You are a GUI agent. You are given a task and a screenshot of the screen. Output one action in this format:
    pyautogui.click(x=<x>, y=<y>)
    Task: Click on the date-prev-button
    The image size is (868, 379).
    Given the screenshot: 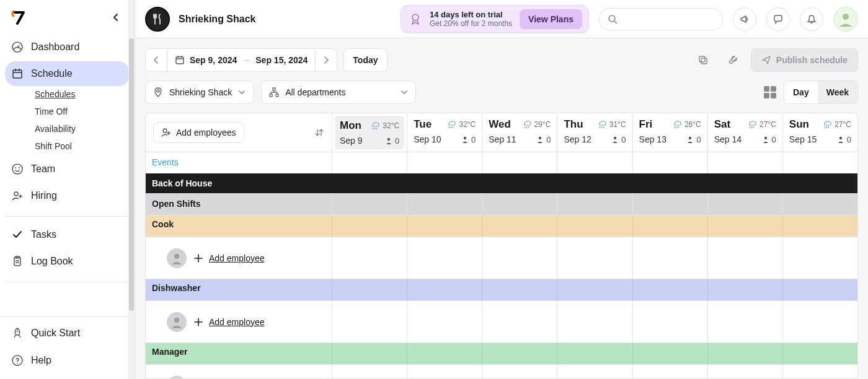 What is the action you would take?
    pyautogui.click(x=156, y=60)
    